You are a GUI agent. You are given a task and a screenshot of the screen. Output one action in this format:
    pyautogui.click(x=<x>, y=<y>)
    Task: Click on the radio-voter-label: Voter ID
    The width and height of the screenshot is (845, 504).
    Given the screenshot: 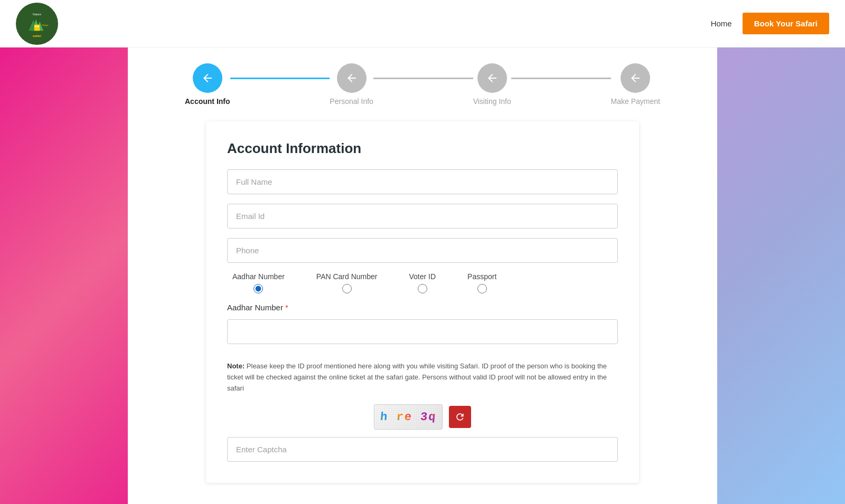 What is the action you would take?
    pyautogui.click(x=422, y=277)
    